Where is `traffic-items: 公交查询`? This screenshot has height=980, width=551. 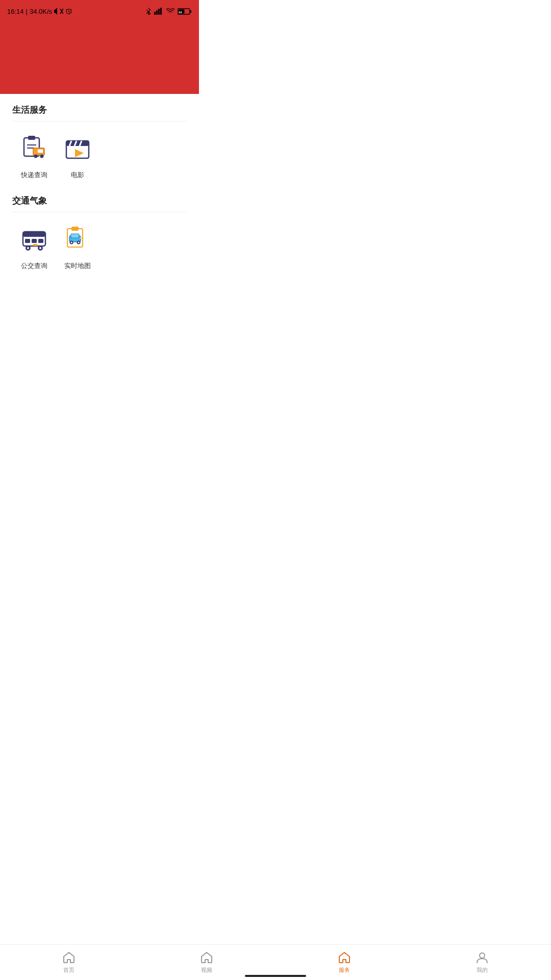
traffic-items: 公交查询 is located at coordinates (99, 244).